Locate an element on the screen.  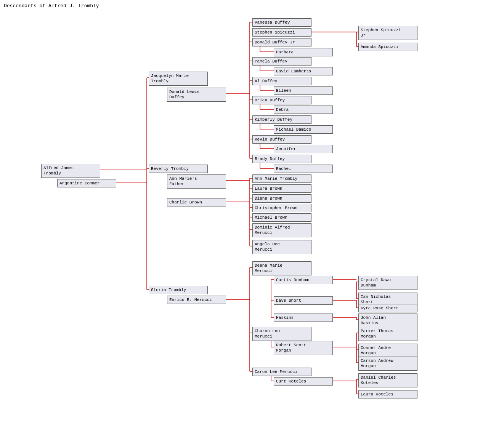
node-kimberly_d: Kimberly Duffey is located at coordinates (282, 120).